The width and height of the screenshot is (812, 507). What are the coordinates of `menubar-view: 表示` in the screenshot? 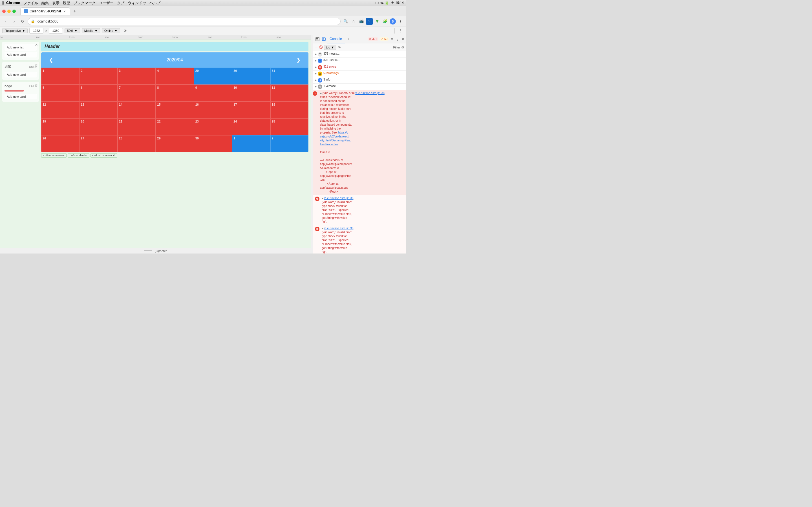 It's located at (56, 3).